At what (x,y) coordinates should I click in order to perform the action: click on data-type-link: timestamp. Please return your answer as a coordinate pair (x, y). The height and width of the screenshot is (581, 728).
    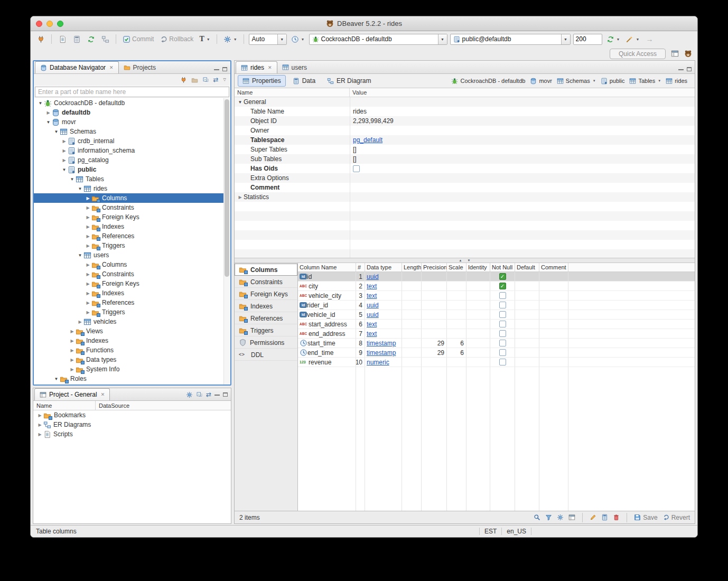
    Looking at the image, I should click on (381, 353).